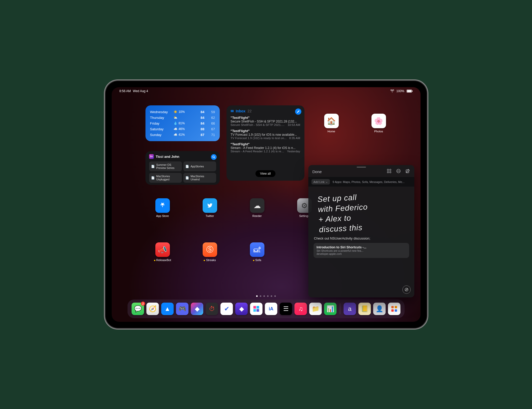 The width and height of the screenshot is (532, 409). What do you see at coordinates (257, 252) in the screenshot?
I see `app-sofa: 🛋︎Sofa` at bounding box center [257, 252].